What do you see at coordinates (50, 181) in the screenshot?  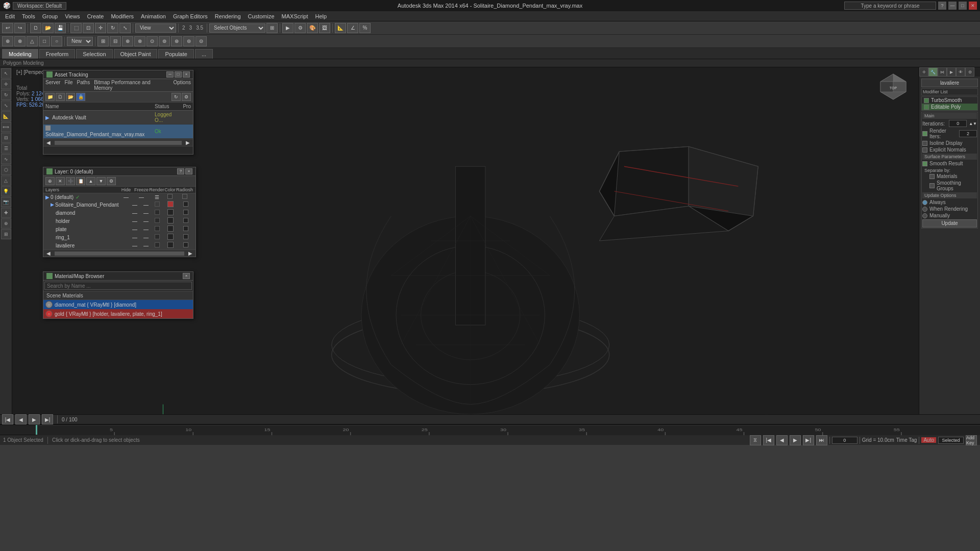 I see `layer-btn-select-all: ⊕` at bounding box center [50, 181].